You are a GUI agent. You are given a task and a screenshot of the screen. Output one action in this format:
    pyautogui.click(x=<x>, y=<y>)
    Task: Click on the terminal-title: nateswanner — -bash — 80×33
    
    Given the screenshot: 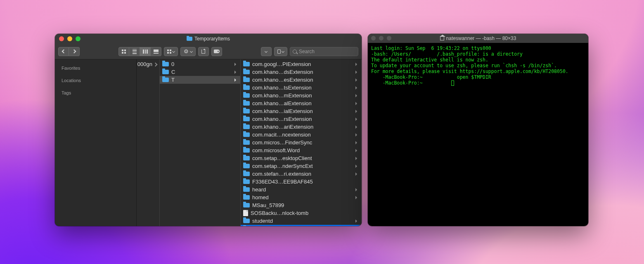 What is the action you would take?
    pyautogui.click(x=481, y=38)
    